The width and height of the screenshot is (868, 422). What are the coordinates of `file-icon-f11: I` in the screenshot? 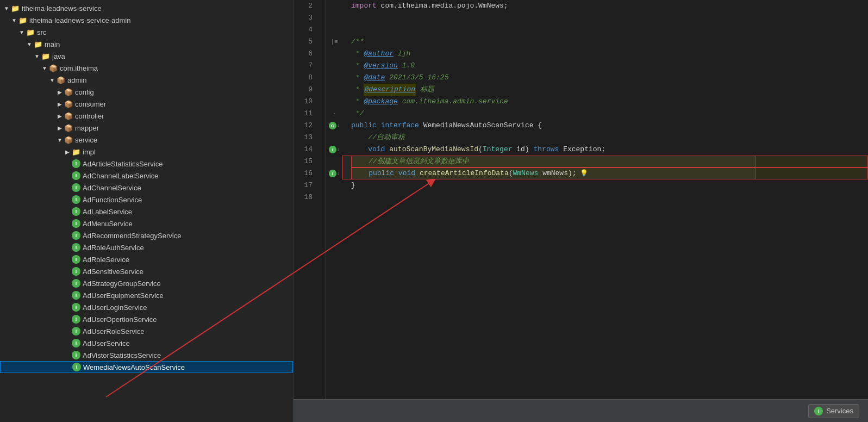 It's located at (76, 283).